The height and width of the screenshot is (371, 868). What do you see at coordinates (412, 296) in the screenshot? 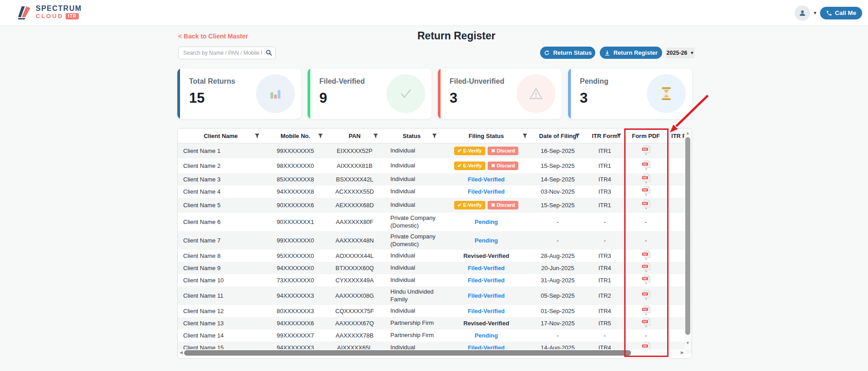
I see `cell-status: Hindu Undivided Family` at bounding box center [412, 296].